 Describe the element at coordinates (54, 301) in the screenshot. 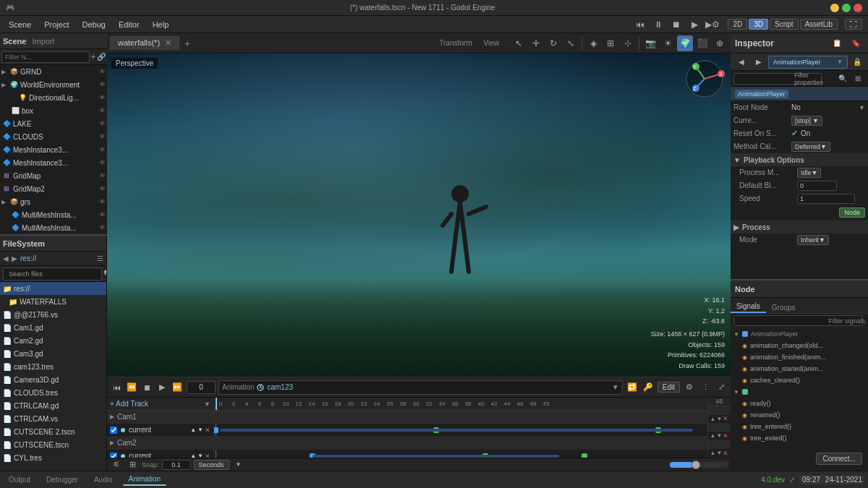

I see `fs-item-waterfalls: 📁 WATERFALLS` at that location.